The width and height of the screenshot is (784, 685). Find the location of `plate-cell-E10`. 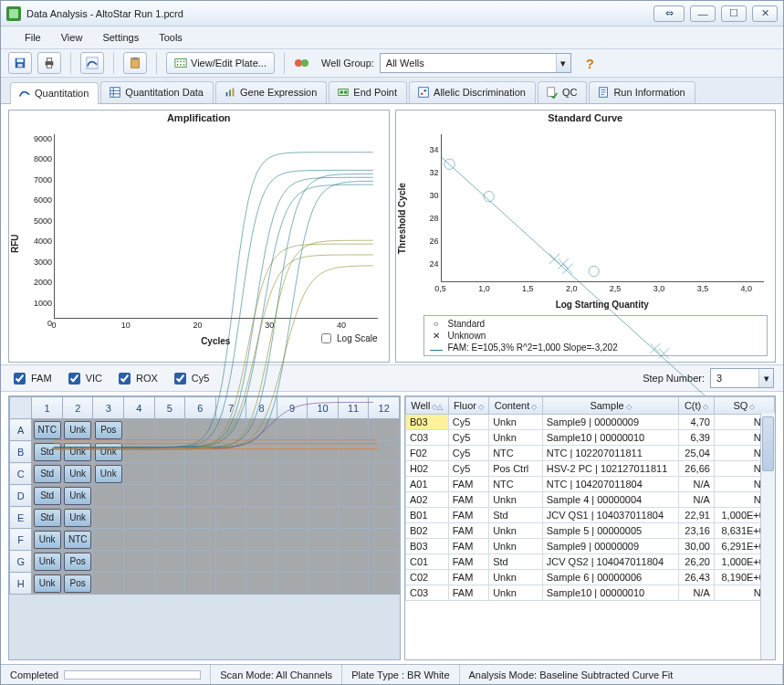

plate-cell-E10 is located at coordinates (323, 518).